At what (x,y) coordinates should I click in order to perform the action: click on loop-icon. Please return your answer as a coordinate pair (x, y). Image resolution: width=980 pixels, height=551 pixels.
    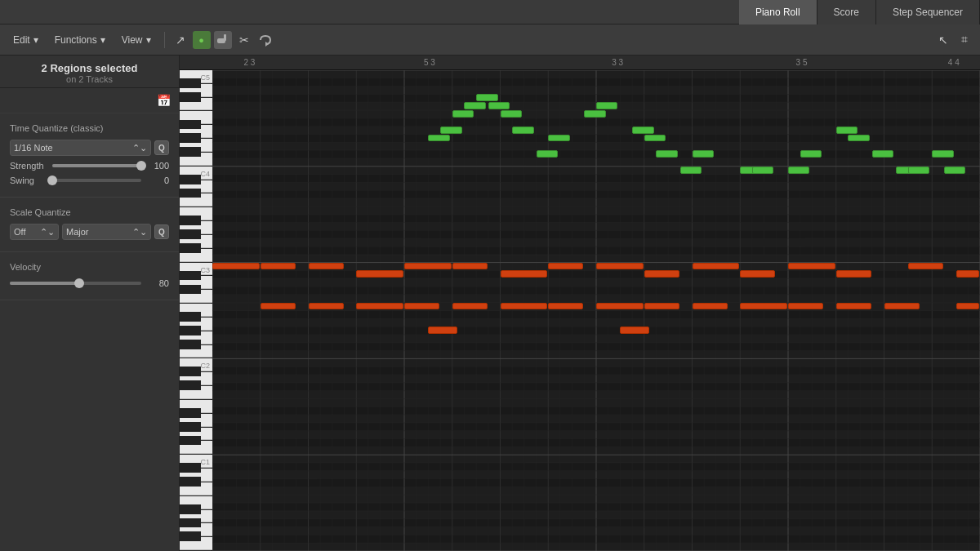
    Looking at the image, I should click on (265, 40).